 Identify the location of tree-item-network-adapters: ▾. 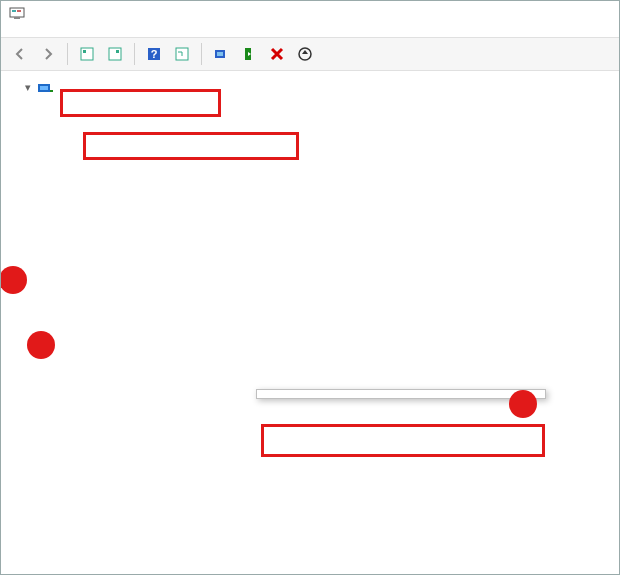
(313, 88).